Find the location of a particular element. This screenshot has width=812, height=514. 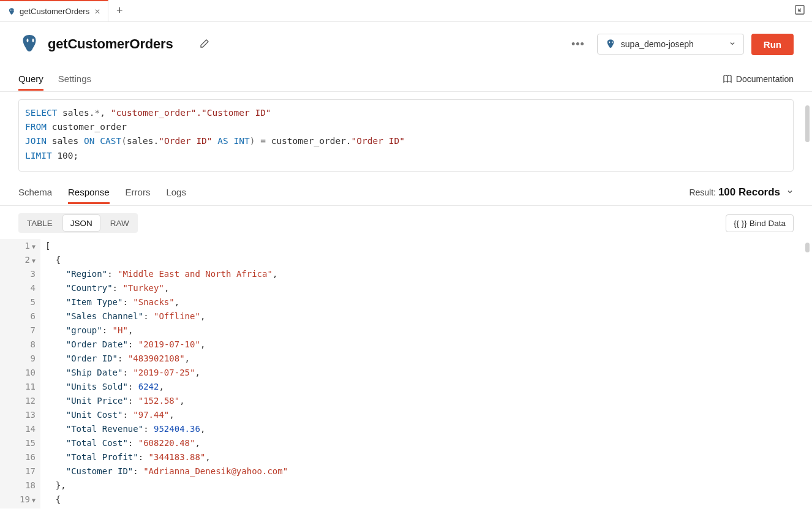

tab-response: Response is located at coordinates (89, 192).